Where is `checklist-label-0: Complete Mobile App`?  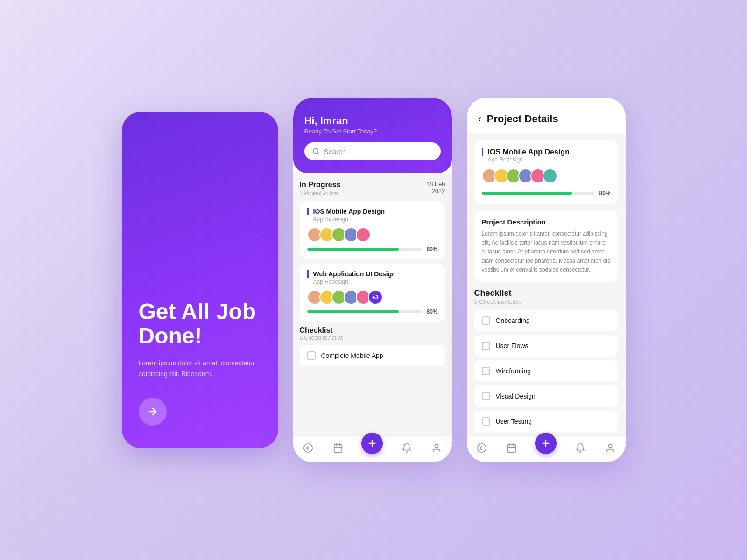 checklist-label-0: Complete Mobile App is located at coordinates (352, 356).